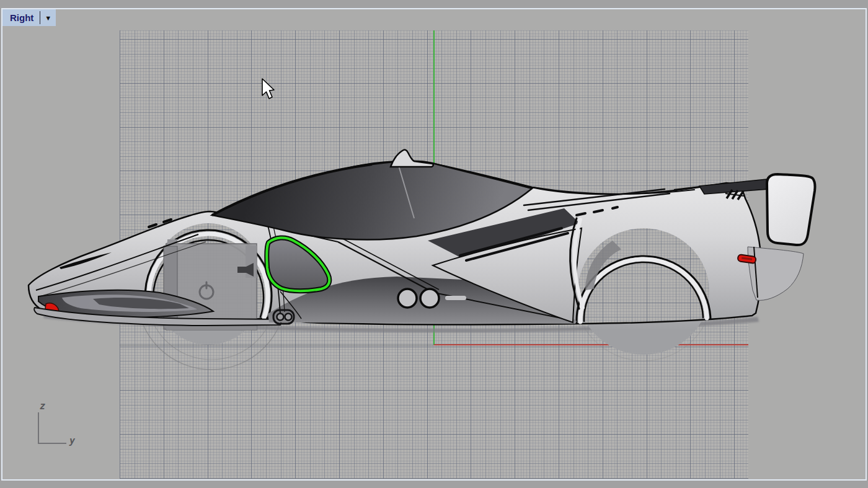 Image resolution: width=868 pixels, height=488 pixels. What do you see at coordinates (42, 406) in the screenshot?
I see `gizmo-z-label: z` at bounding box center [42, 406].